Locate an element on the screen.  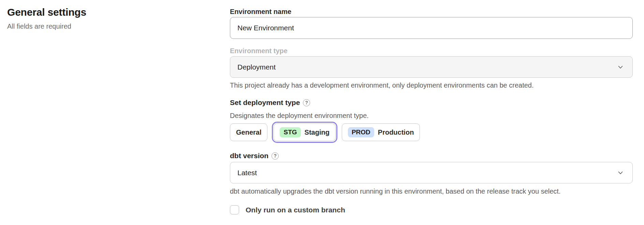
deployment-type-heading: Set deployment type ? is located at coordinates (431, 103).